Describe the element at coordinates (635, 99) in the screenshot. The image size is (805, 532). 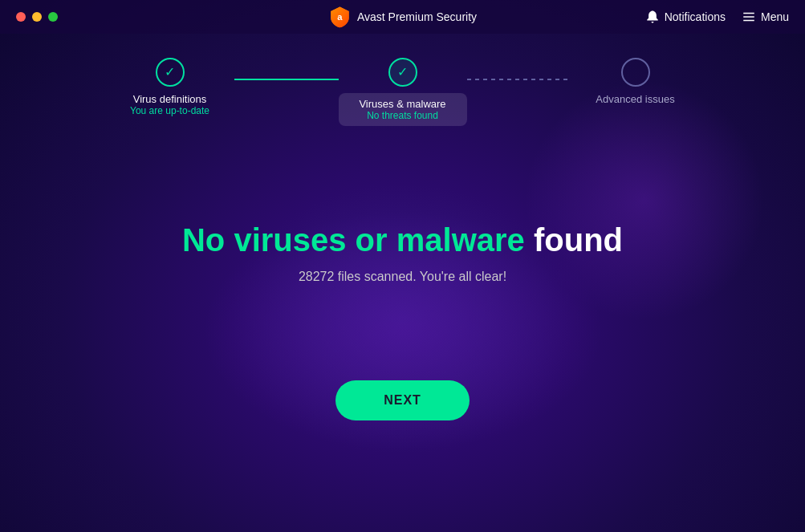
I see `step3-label: Advanced issues` at that location.